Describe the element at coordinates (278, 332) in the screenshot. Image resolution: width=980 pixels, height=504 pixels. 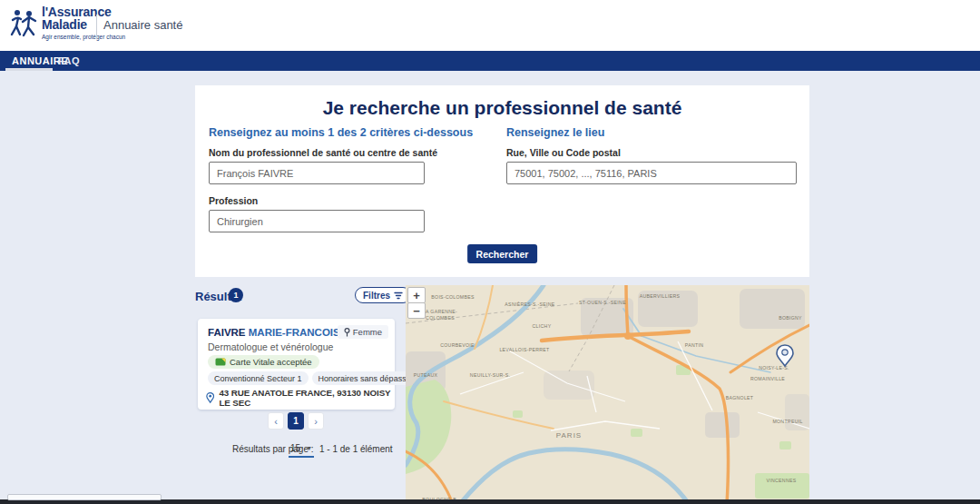
I see `practitioner-name: FAIVRE MARIE-FRANCOISE` at that location.